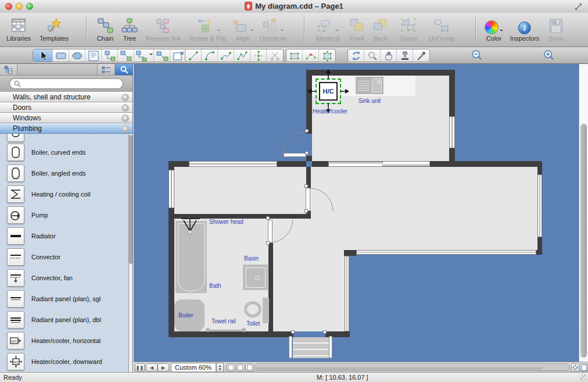  Describe the element at coordinates (328, 28) in the screenshot. I see `identical-button: Identical` at that location.